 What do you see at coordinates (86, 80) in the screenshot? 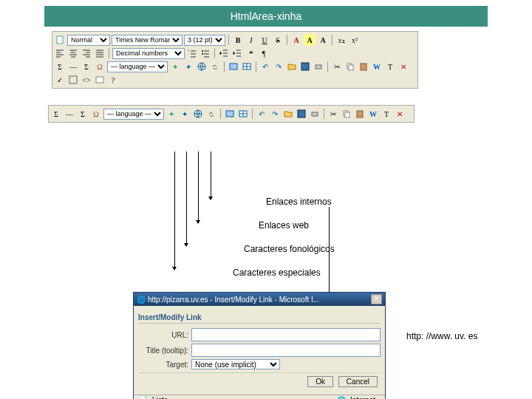
I see `source-button: <>` at bounding box center [86, 80].